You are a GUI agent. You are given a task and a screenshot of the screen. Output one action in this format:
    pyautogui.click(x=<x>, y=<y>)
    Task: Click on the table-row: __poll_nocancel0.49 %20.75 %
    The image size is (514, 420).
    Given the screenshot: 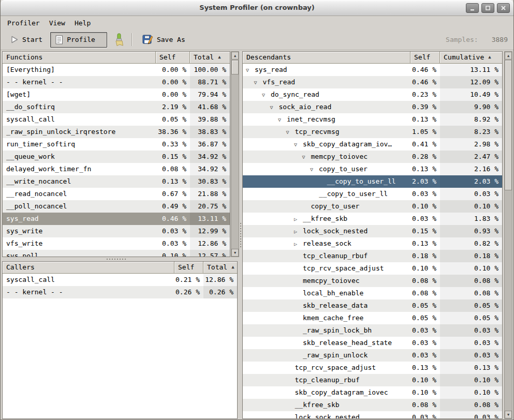 What is the action you would take?
    pyautogui.click(x=116, y=206)
    